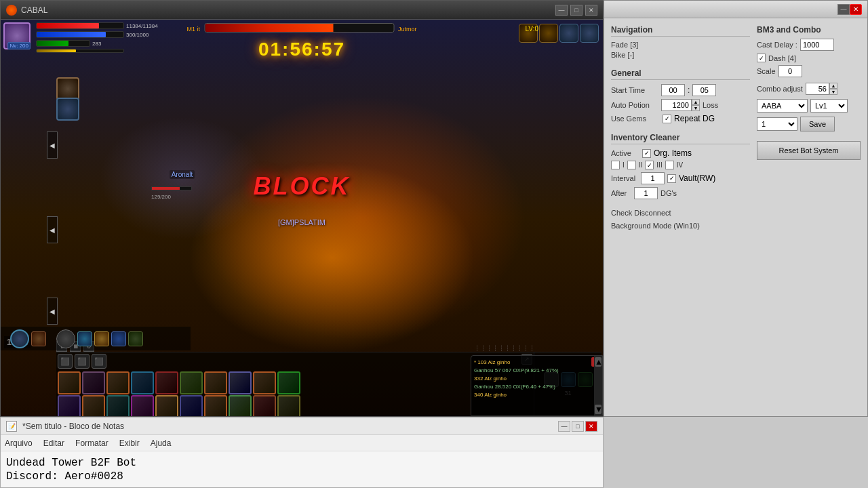 The image size is (868, 488). What do you see at coordinates (598, 386) in the screenshot?
I see `xp-log-scrollbar: ▲ ▼` at bounding box center [598, 386].